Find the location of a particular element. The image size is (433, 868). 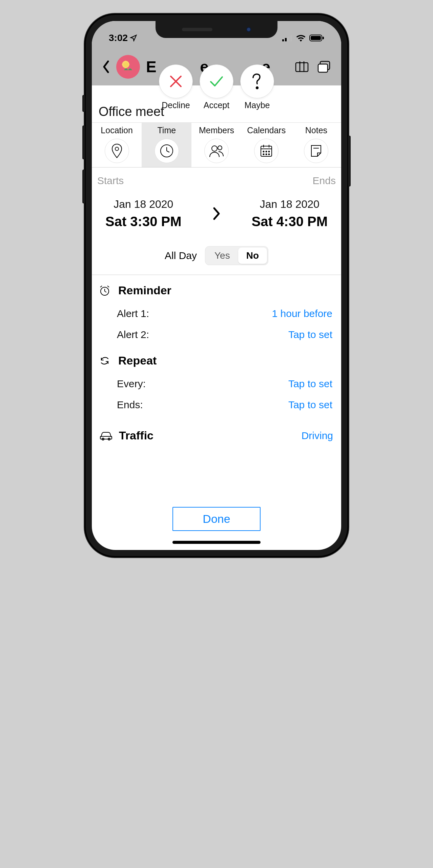

battery-icon is located at coordinates (317, 38).